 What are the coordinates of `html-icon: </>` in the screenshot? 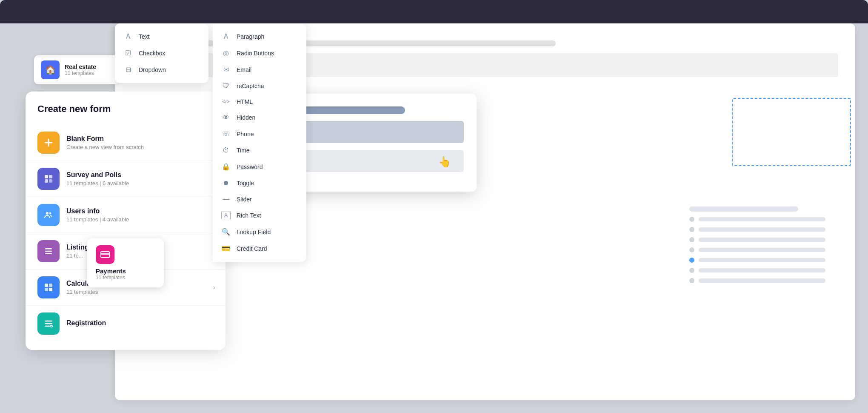 It's located at (226, 102).